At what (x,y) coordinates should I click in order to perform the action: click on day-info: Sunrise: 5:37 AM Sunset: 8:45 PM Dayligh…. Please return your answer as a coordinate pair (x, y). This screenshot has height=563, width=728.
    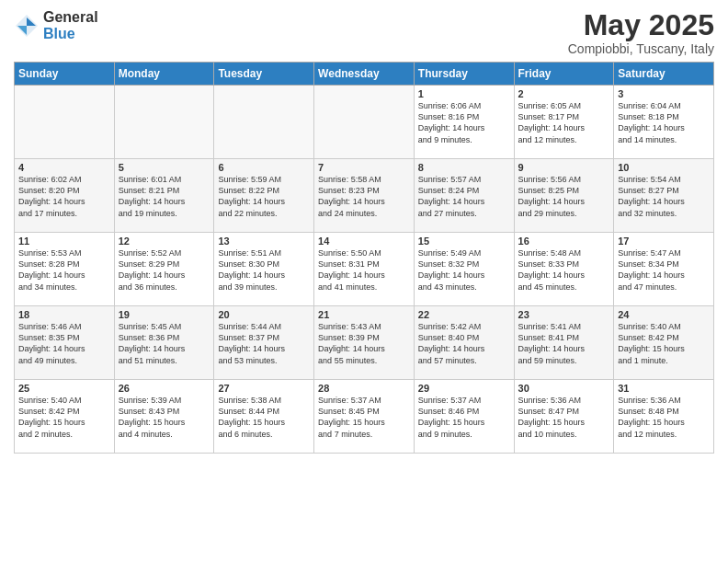
    Looking at the image, I should click on (364, 418).